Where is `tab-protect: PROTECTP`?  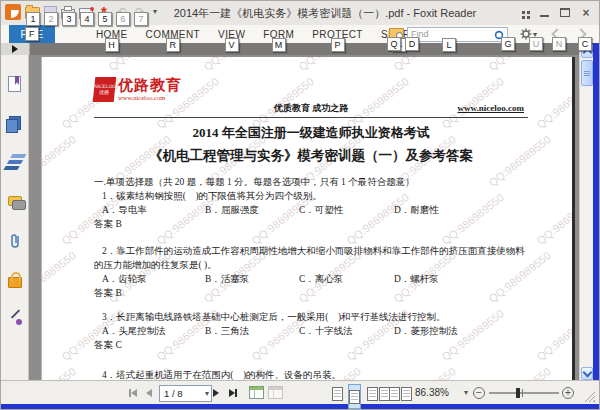
tab-protect: PROTECTP is located at coordinates (338, 34).